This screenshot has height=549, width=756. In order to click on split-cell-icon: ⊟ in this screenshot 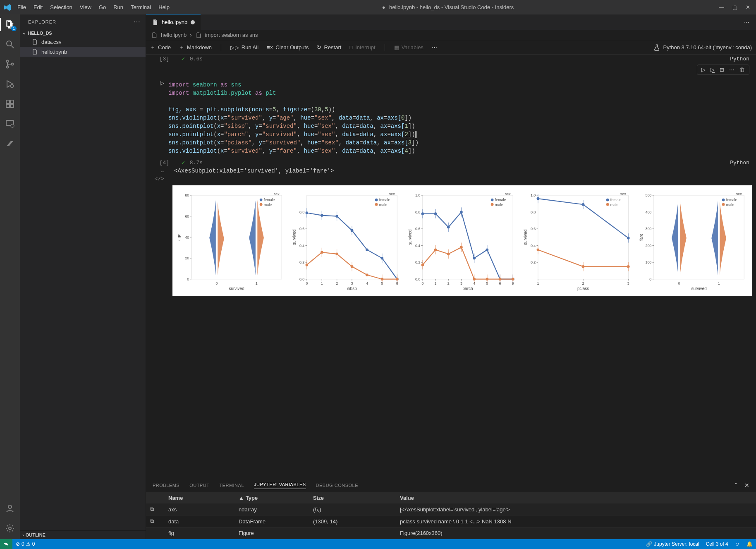, I will do `click(722, 70)`.